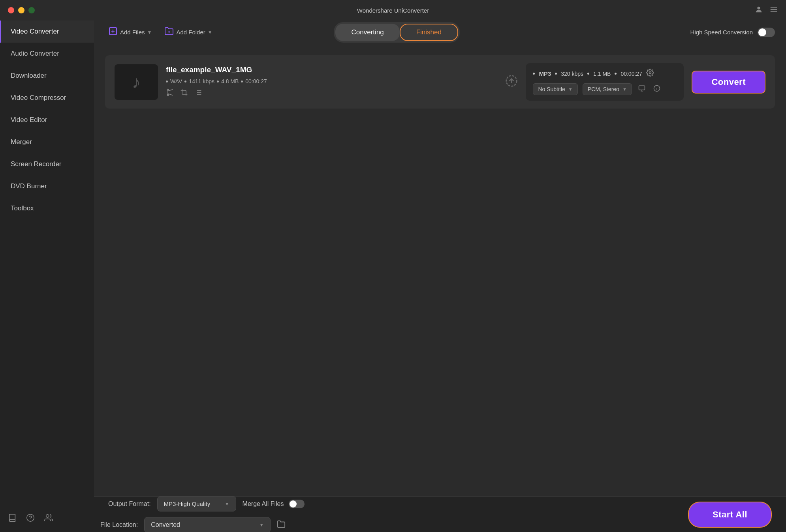 Image resolution: width=786 pixels, height=532 pixels. Describe the element at coordinates (49, 519) in the screenshot. I see `people-icon` at that location.